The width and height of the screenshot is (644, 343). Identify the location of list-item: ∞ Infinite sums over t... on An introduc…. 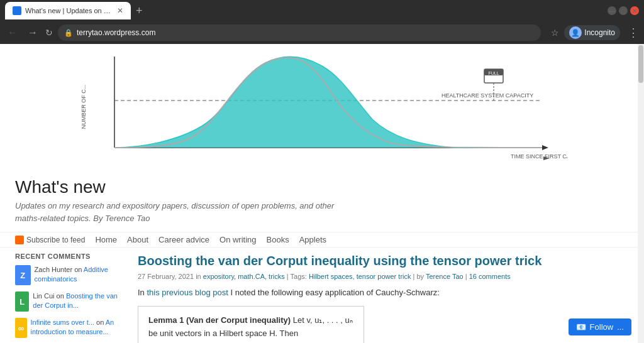
(70, 328).